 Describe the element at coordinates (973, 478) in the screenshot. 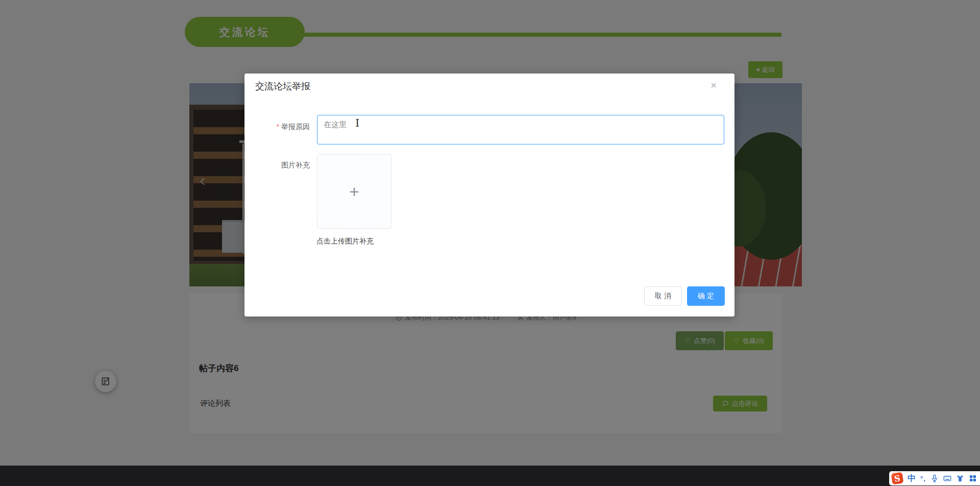

I see `toolbox-grid-icon` at that location.